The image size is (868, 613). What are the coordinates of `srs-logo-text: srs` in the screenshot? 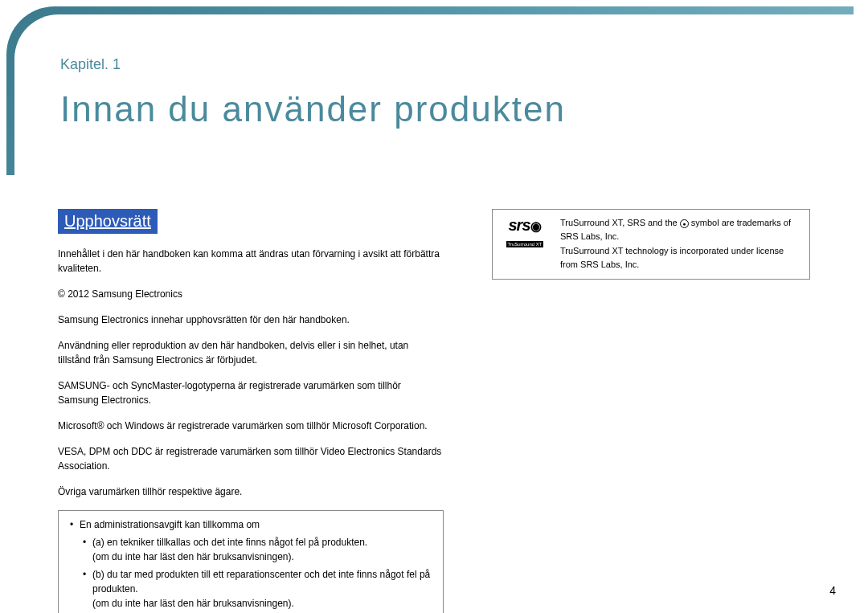 It's located at (519, 225).